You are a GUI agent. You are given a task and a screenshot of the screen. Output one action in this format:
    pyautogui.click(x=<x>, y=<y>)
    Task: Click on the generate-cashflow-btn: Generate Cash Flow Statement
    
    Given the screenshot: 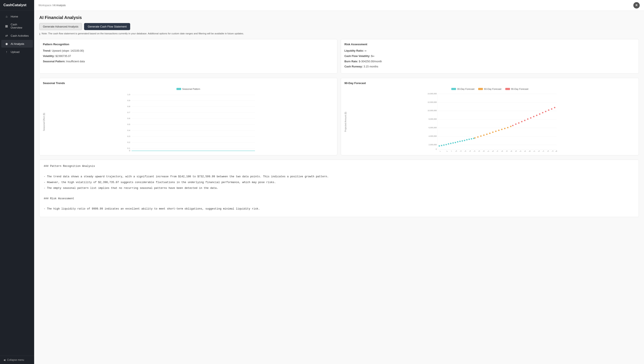 What is the action you would take?
    pyautogui.click(x=107, y=26)
    